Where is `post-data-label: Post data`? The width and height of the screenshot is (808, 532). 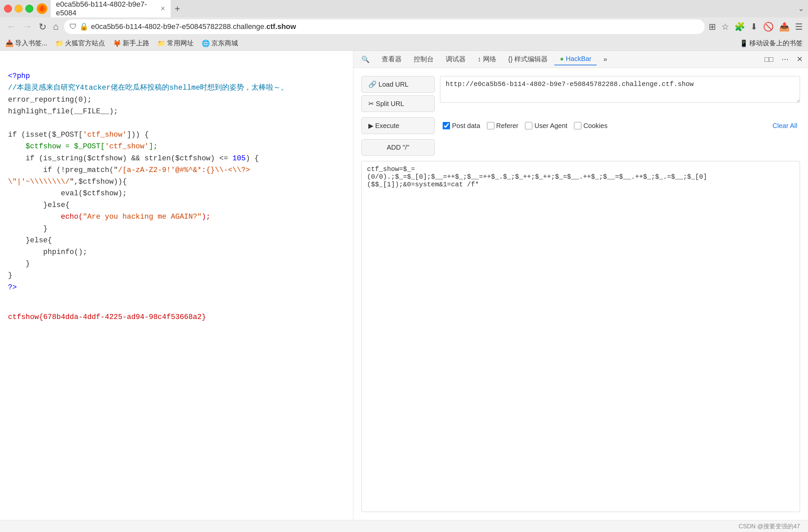 post-data-label: Post data is located at coordinates (462, 126).